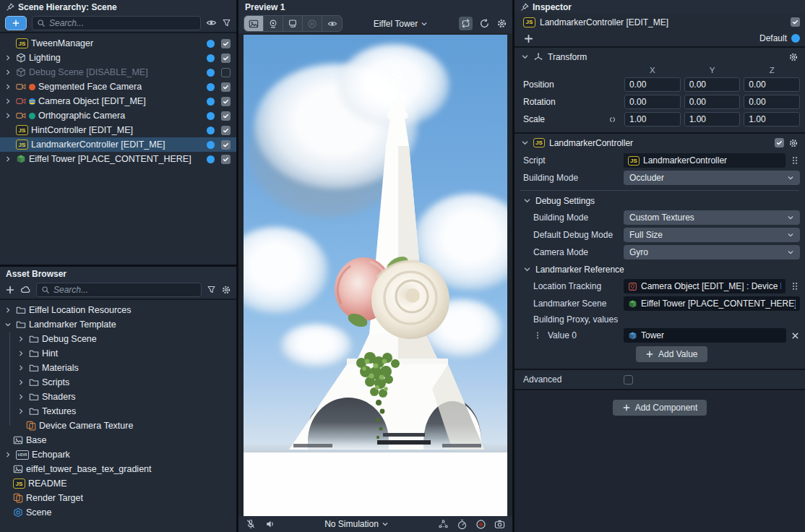  What do you see at coordinates (484, 23) in the screenshot?
I see `restart-lens-button` at bounding box center [484, 23].